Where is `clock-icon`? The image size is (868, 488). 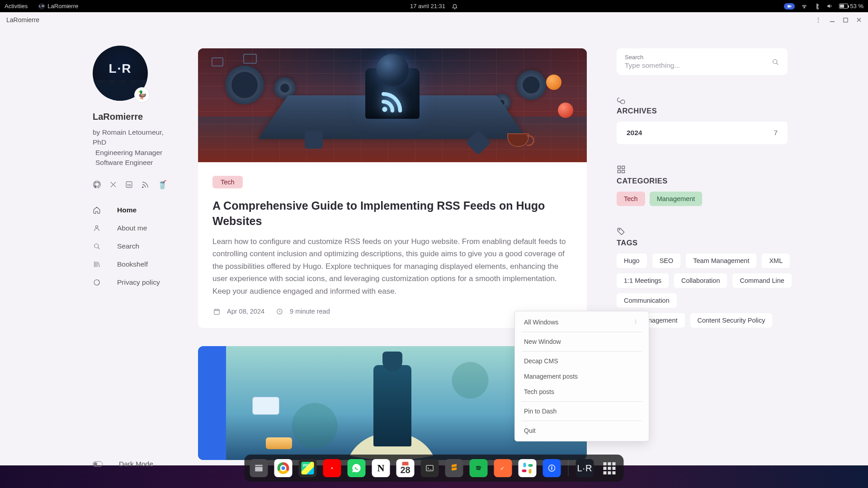 clock-icon is located at coordinates (279, 311).